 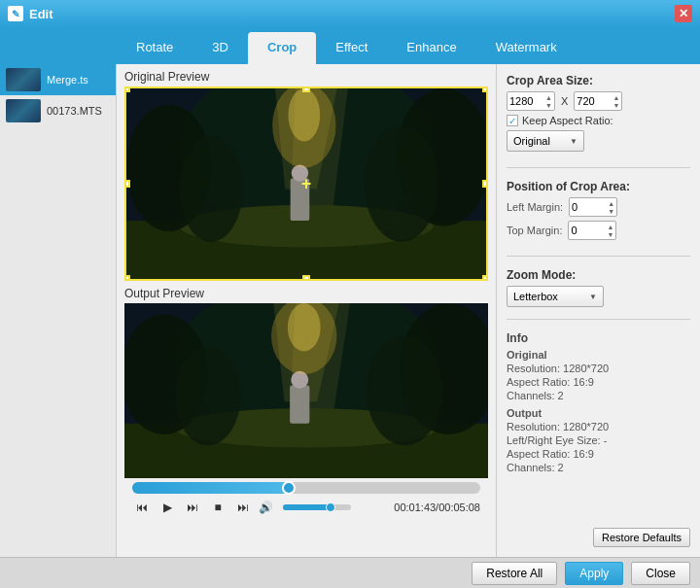 What do you see at coordinates (598, 101) in the screenshot?
I see `crop-height-spinbox: 720 ▲ ▼` at bounding box center [598, 101].